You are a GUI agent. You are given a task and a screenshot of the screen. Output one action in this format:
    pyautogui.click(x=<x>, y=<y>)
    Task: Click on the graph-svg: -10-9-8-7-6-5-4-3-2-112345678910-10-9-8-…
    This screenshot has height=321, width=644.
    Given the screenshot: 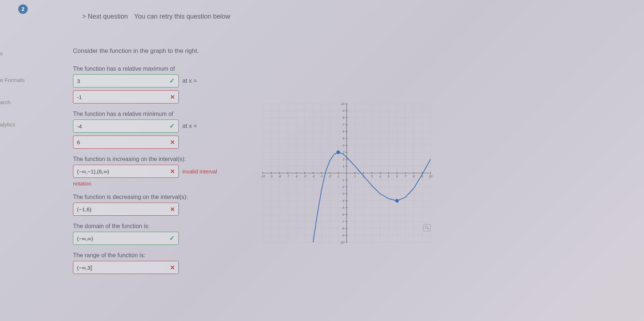 What is the action you would take?
    pyautogui.click(x=347, y=173)
    